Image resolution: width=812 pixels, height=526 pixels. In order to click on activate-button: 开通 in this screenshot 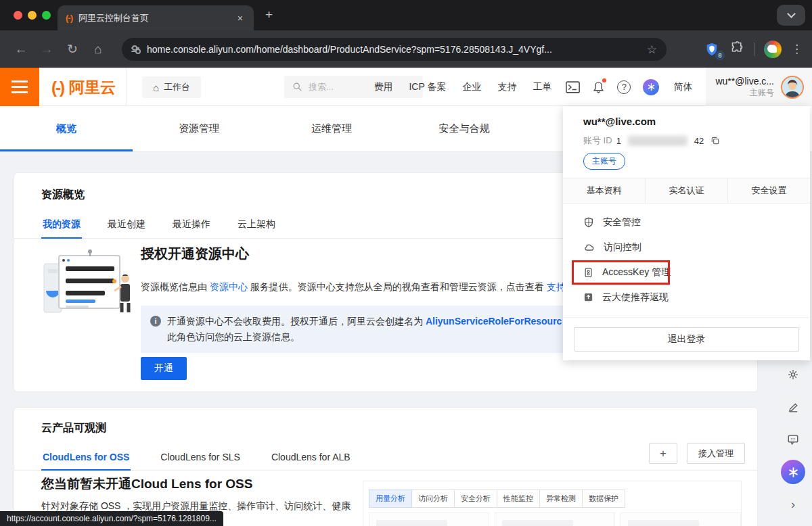, I will do `click(164, 368)`.